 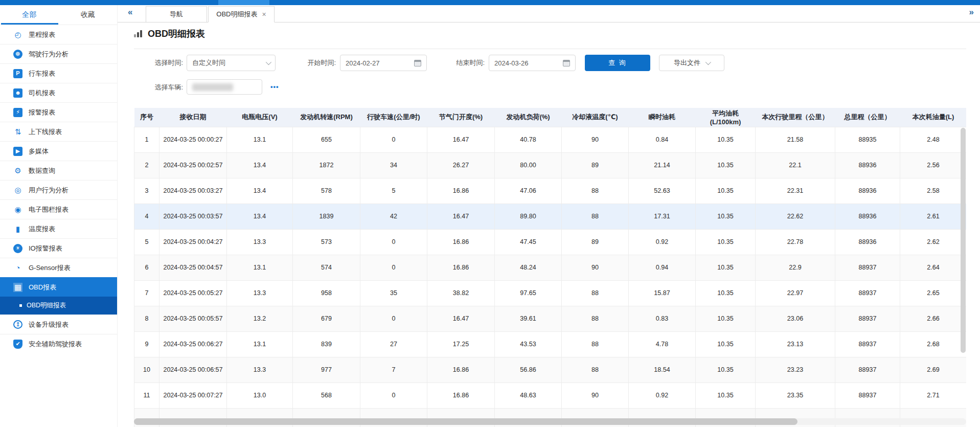 What do you see at coordinates (49, 325) in the screenshot?
I see `sidebar-item-label: 设备升级报表` at bounding box center [49, 325].